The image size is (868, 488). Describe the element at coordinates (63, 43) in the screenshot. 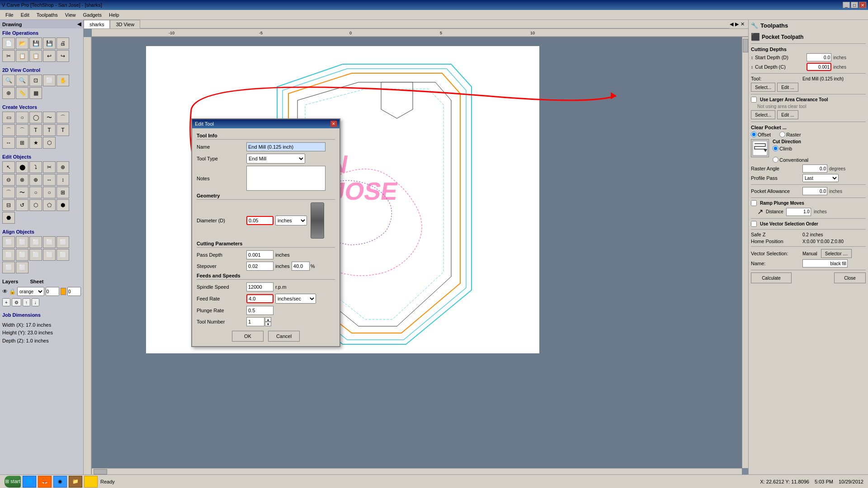

I see `print-btn: 🖨` at that location.